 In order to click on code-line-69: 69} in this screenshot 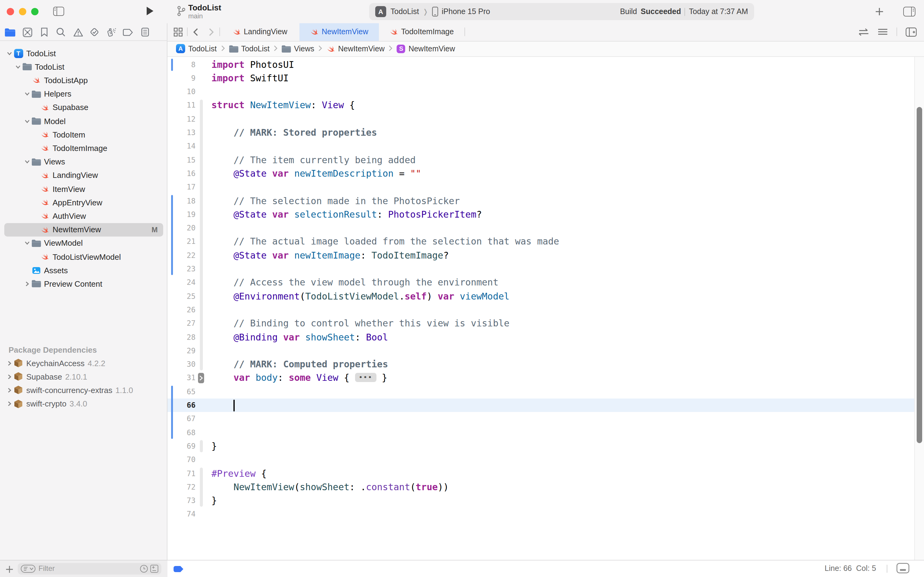, I will do `click(546, 446)`.